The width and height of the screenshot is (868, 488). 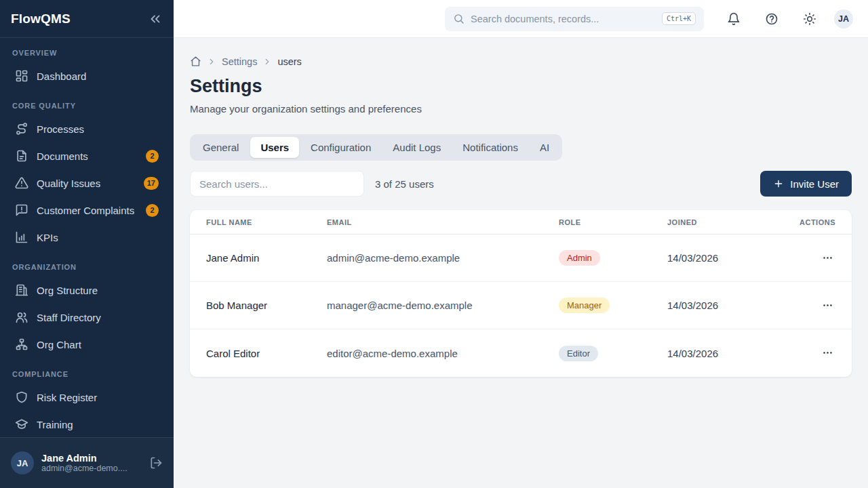 What do you see at coordinates (679, 19) in the screenshot?
I see `shortcut-badge: Ctrl+K` at bounding box center [679, 19].